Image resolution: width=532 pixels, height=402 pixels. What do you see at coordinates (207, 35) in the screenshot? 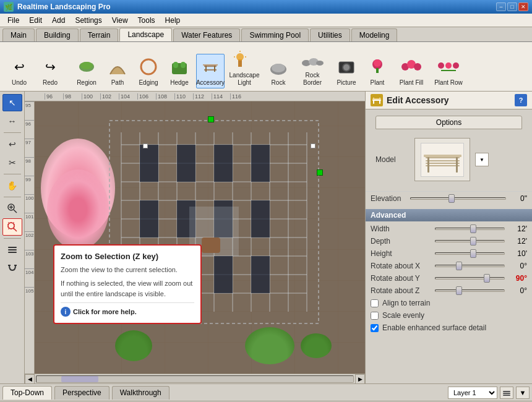
I see `tab-water-features: Water Features` at bounding box center [207, 35].